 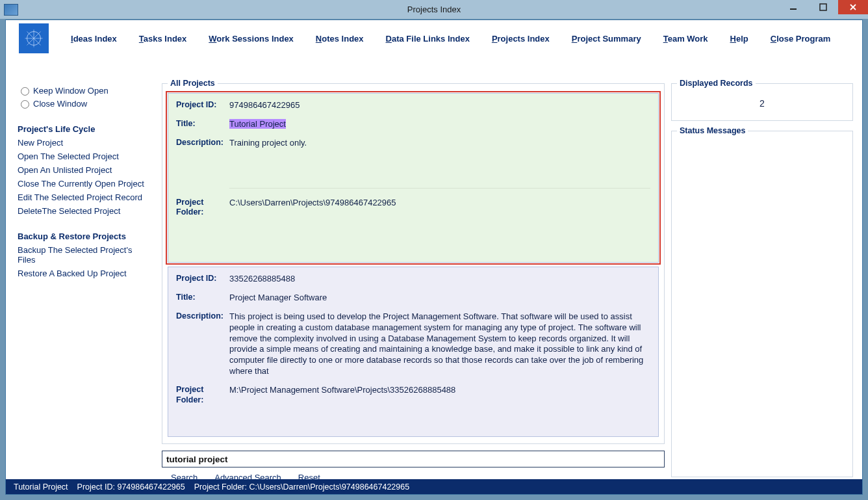 I want to click on logo-icon, so click(x=34, y=38).